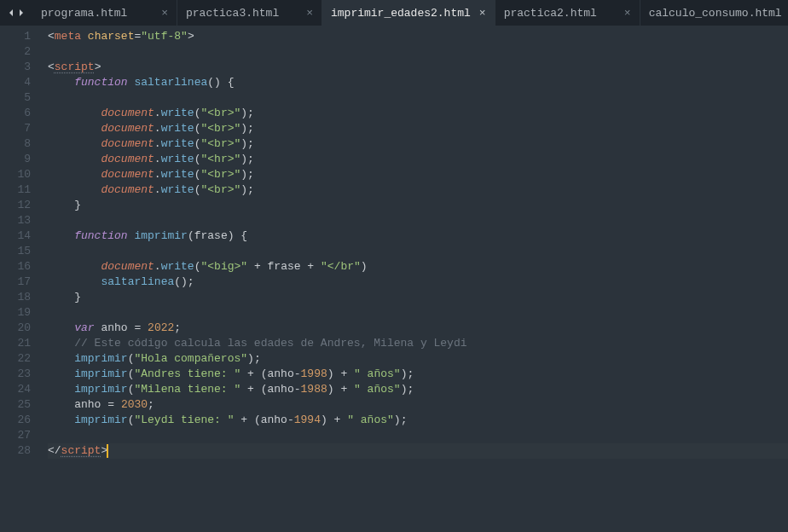 This screenshot has width=788, height=532. What do you see at coordinates (418, 282) in the screenshot?
I see `code-line: saltarlinea();` at bounding box center [418, 282].